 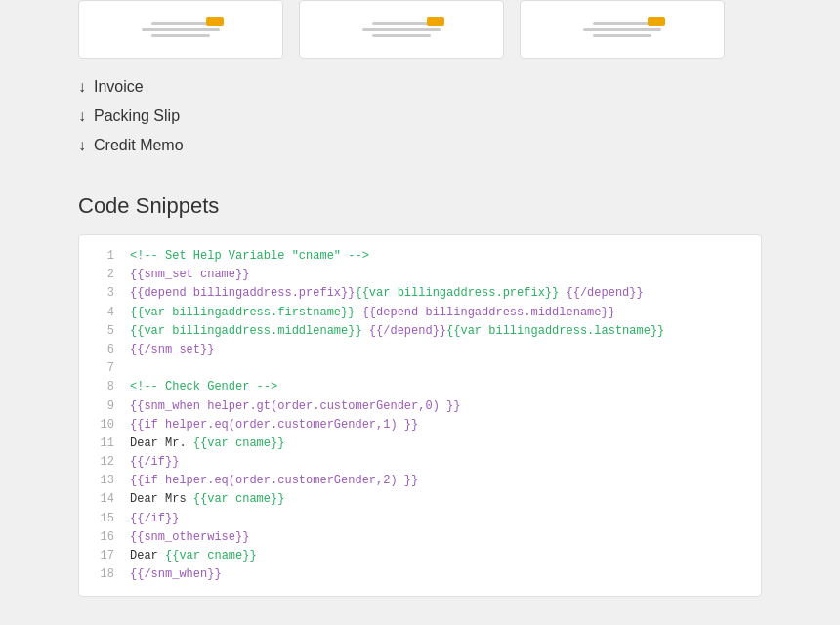 What do you see at coordinates (105, 312) in the screenshot?
I see `line-number: 4` at bounding box center [105, 312].